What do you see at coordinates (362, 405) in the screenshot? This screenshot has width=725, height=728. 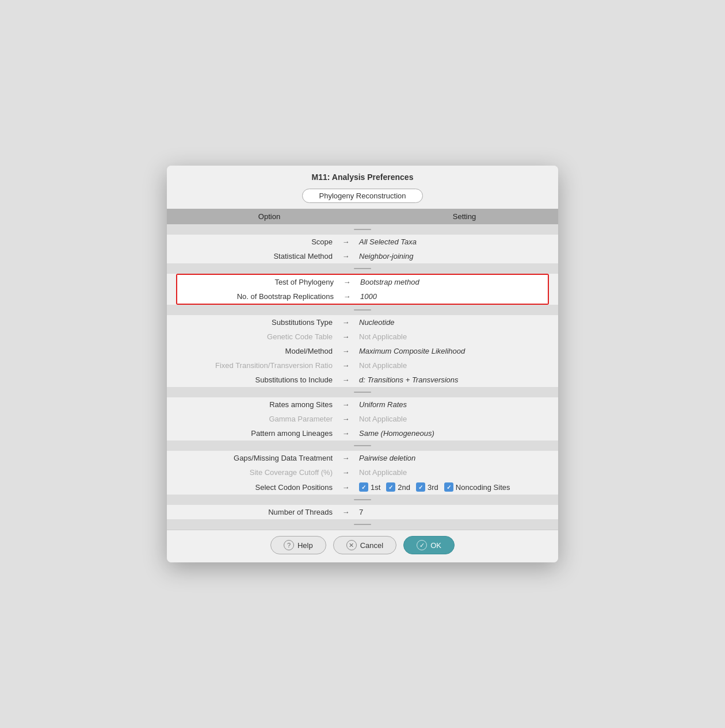 I see `row-rates-among-sites: Rates among Sites → Uniform Rates` at bounding box center [362, 405].